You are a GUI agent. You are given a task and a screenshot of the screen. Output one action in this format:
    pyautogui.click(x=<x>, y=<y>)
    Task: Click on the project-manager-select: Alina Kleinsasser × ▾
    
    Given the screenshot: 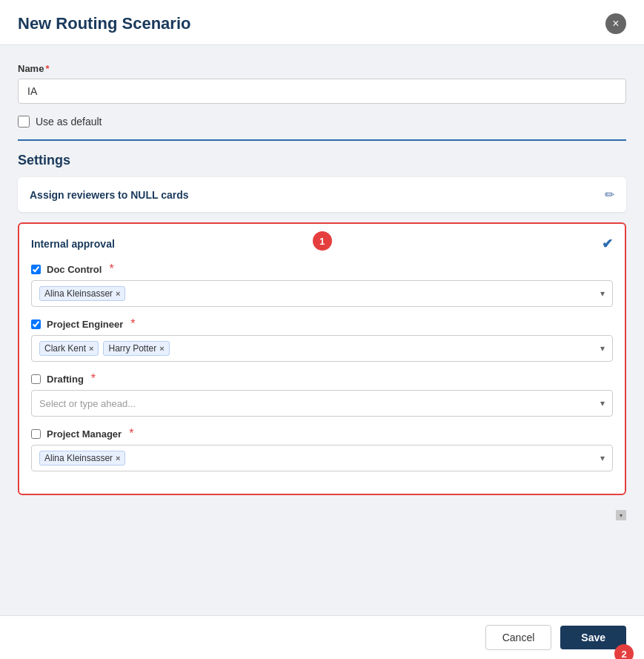 What is the action you would take?
    pyautogui.click(x=322, y=458)
    